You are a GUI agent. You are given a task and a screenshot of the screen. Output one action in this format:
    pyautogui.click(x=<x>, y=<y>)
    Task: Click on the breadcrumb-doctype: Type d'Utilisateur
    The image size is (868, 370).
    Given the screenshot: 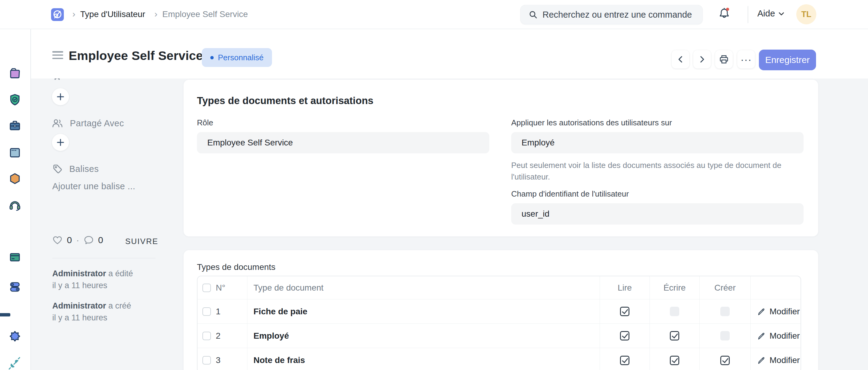 What is the action you would take?
    pyautogui.click(x=113, y=14)
    